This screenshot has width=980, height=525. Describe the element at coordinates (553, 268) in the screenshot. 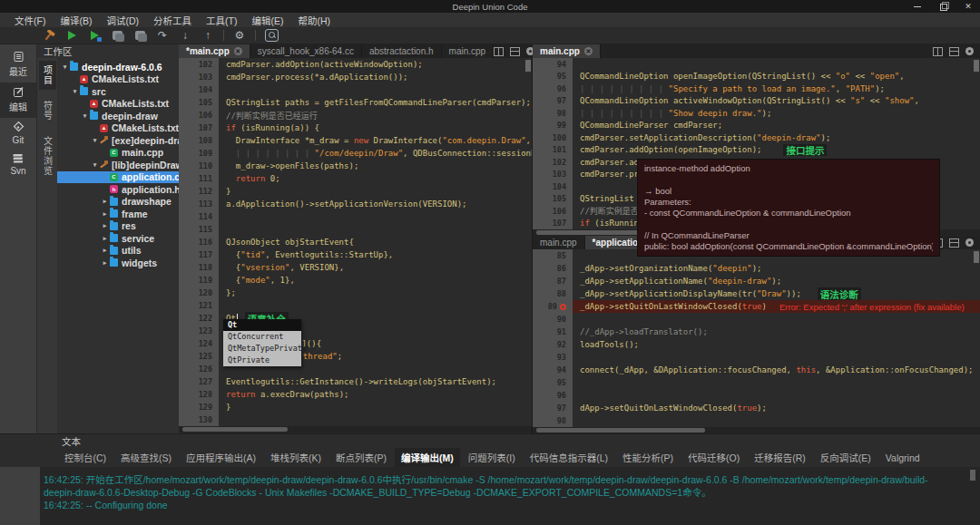

I see `line-number: 86` at that location.